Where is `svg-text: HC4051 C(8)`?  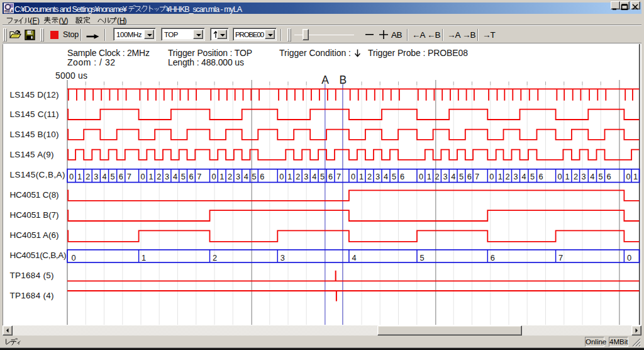
svg-text: HC4051 C(8) is located at coordinates (35, 195).